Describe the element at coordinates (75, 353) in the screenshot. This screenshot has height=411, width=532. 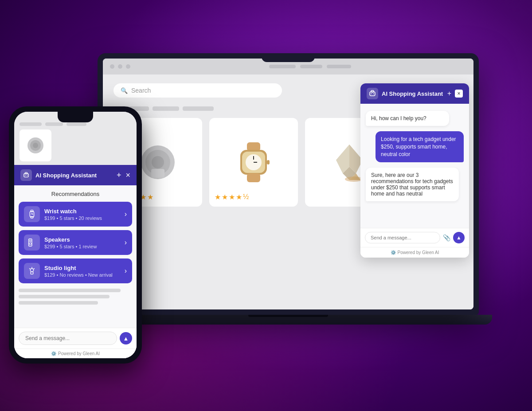
I see `phone-powered: ⚙️ Powered by Gleen AI` at that location.